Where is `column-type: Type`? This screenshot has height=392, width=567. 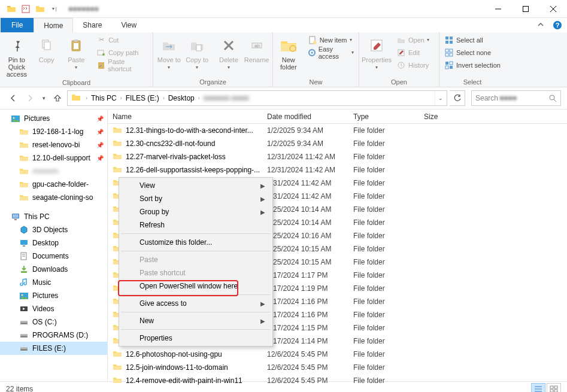
column-type: Type is located at coordinates (384, 116).